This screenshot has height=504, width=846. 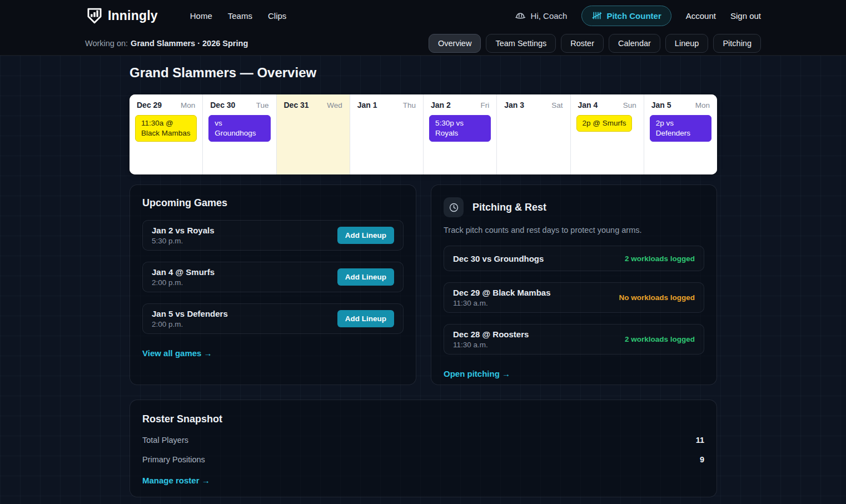 What do you see at coordinates (240, 134) in the screenshot?
I see `calendar-day: Dec 30 Tue vs Groundhogs` at bounding box center [240, 134].